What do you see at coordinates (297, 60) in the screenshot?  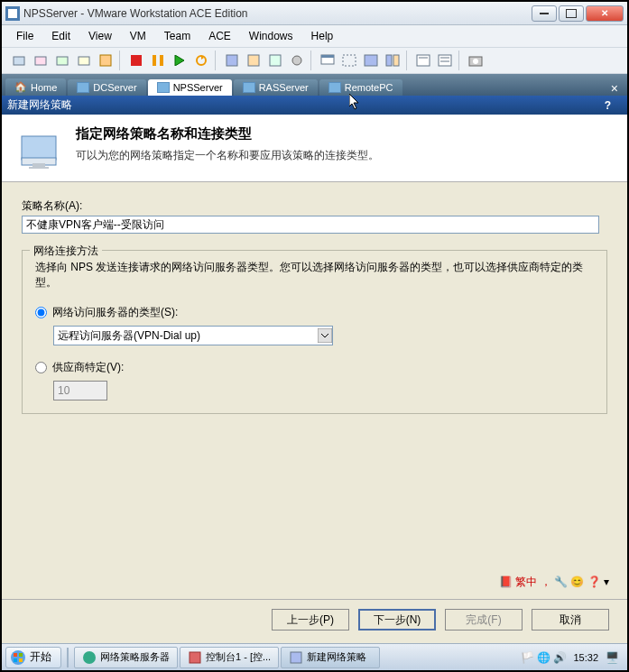 I see `settings-icon` at bounding box center [297, 60].